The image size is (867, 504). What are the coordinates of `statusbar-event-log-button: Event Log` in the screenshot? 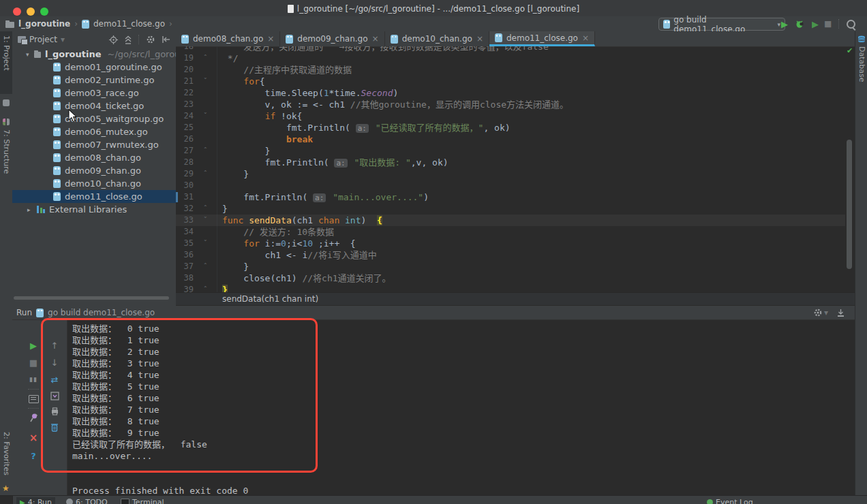 It's located at (730, 501).